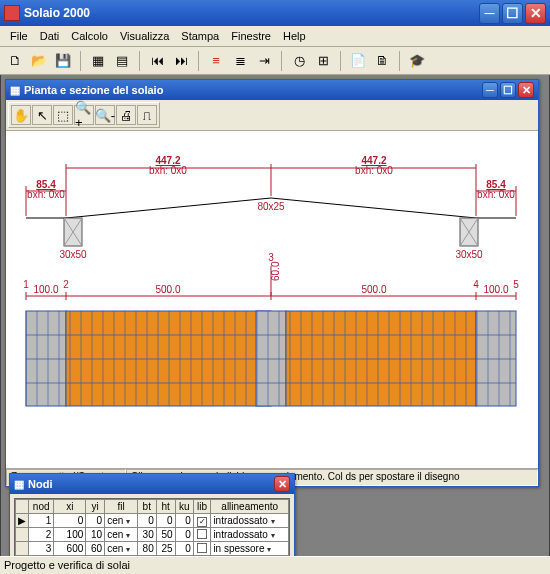  Describe the element at coordinates (73, 254) in the screenshot. I see `support1-label: 30x50` at that location.